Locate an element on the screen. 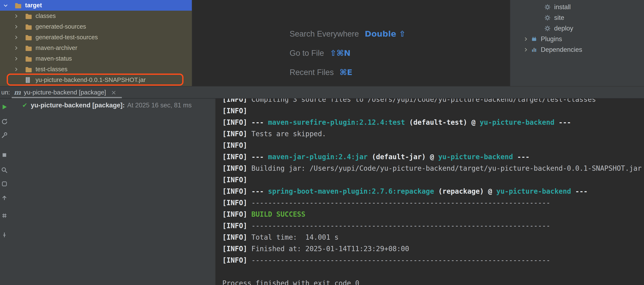  success-check-icon: ✔ is located at coordinates (25, 105).